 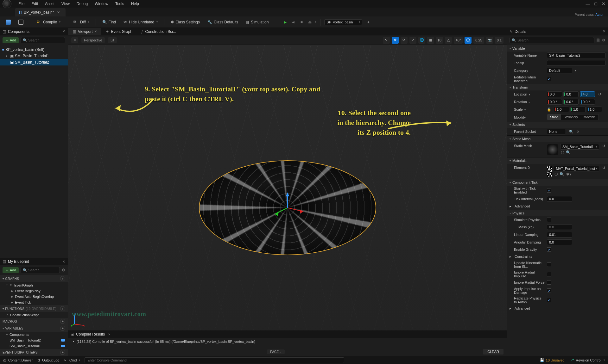 What do you see at coordinates (422, 40) in the screenshot?
I see `coord-space-button: 🌐` at bounding box center [422, 40].